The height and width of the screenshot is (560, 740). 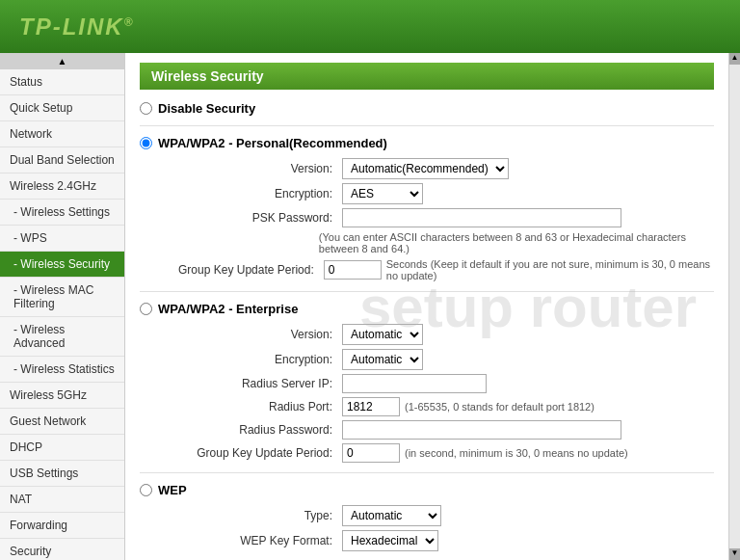 I want to click on wpa-personal-psk-label: PSK Password:, so click(x=255, y=218).